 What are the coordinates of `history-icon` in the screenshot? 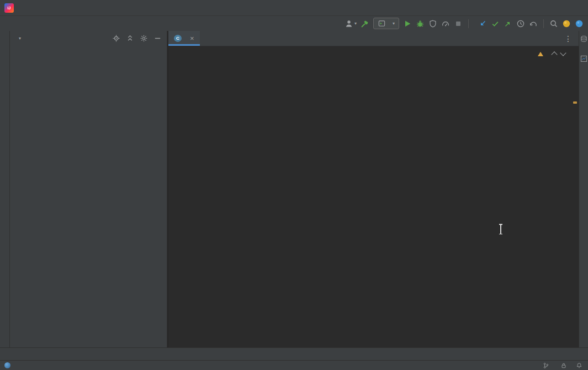 It's located at (521, 24).